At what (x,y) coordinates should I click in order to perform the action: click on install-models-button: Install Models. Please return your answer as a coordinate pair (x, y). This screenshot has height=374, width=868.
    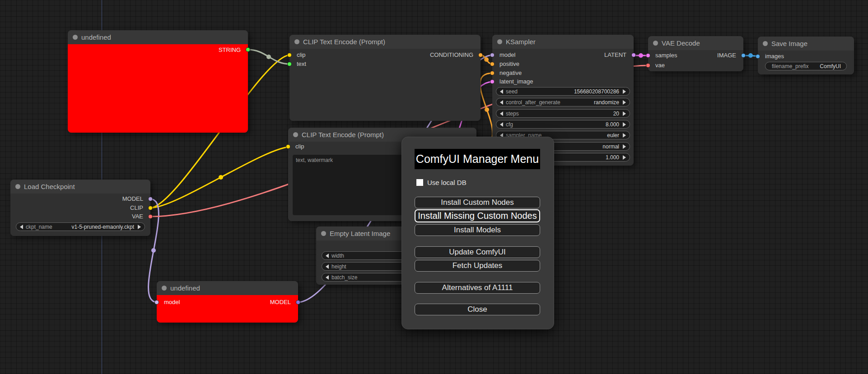
    Looking at the image, I should click on (477, 230).